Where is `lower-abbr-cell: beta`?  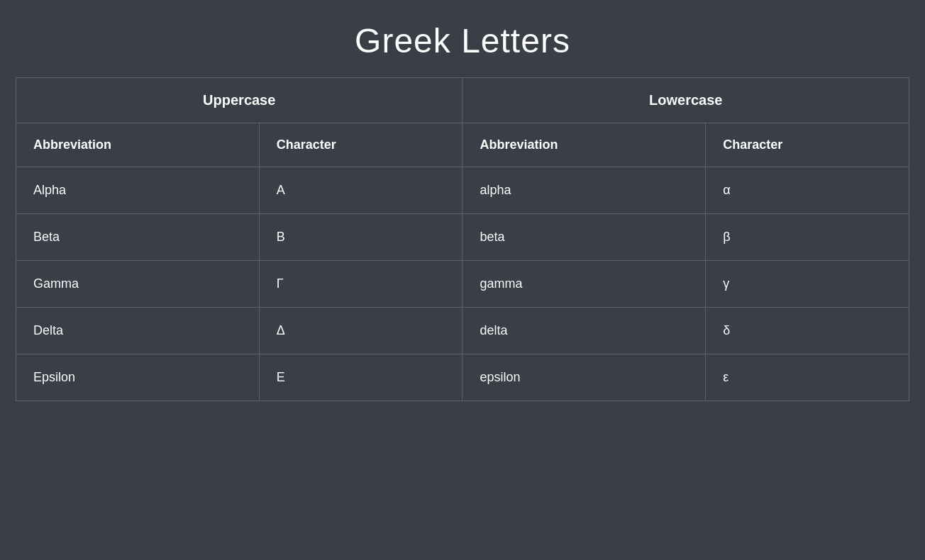
lower-abbr-cell: beta is located at coordinates (585, 237).